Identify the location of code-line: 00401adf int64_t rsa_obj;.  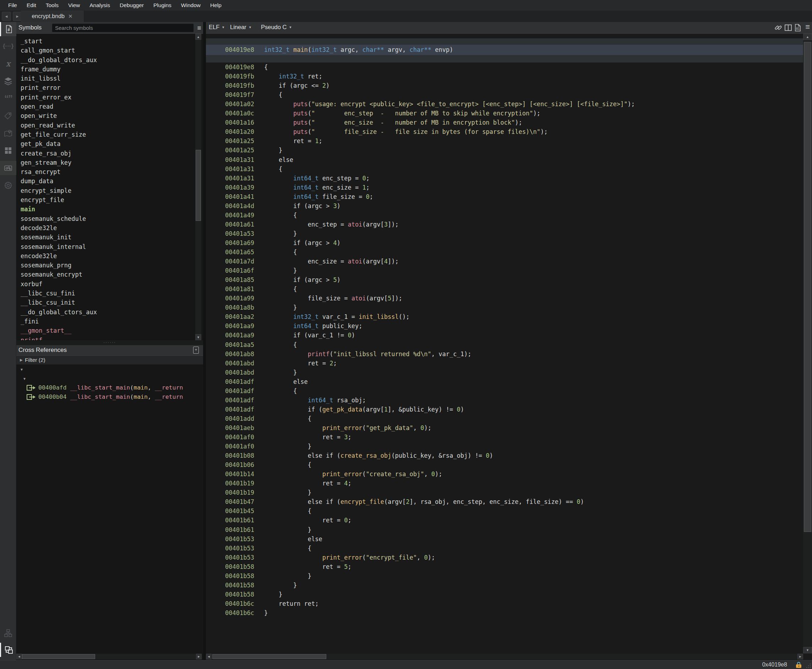
(504, 400).